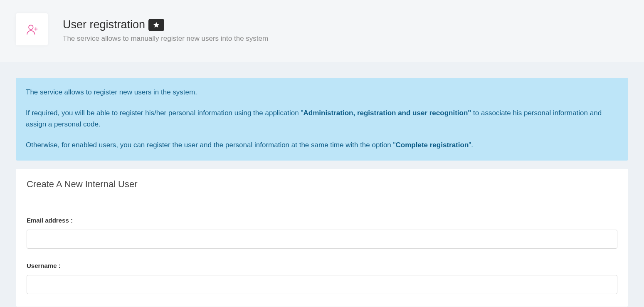  I want to click on username-field, so click(322, 285).